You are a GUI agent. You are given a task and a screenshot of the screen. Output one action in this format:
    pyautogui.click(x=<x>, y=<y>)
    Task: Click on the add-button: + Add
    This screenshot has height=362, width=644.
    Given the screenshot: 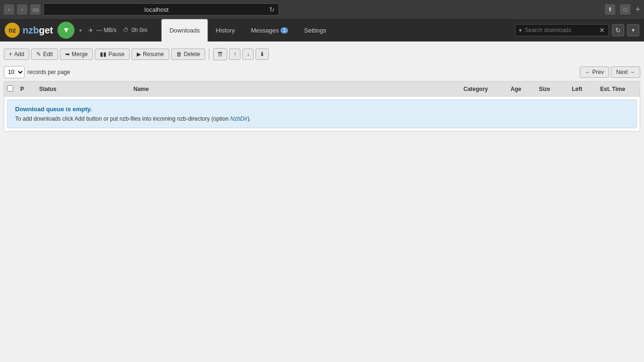 What is the action you would take?
    pyautogui.click(x=17, y=54)
    